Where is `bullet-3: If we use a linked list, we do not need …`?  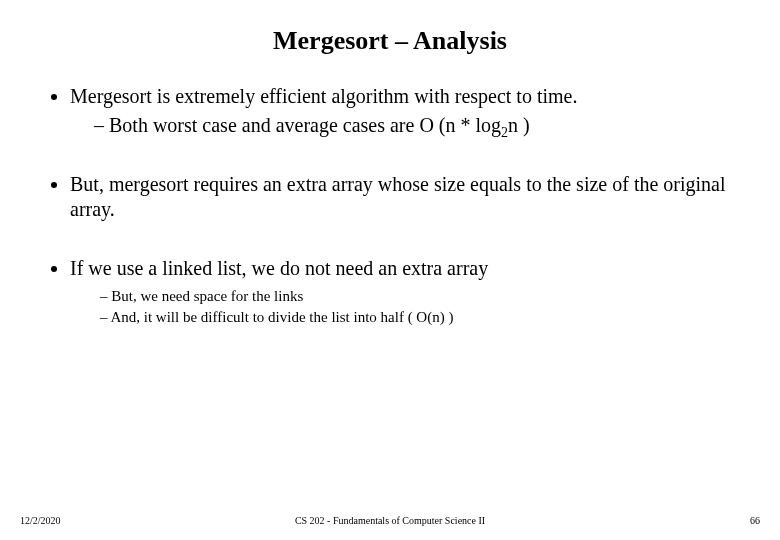 bullet-3: If we use a linked list, we do not need … is located at coordinates (410, 292).